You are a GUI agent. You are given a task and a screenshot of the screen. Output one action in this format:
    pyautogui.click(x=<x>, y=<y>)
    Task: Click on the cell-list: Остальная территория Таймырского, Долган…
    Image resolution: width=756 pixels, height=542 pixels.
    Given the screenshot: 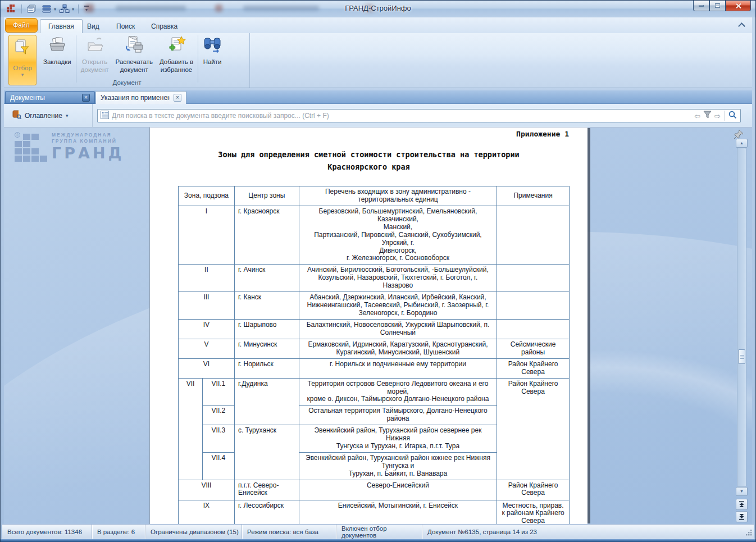 What is the action you would take?
    pyautogui.click(x=398, y=416)
    